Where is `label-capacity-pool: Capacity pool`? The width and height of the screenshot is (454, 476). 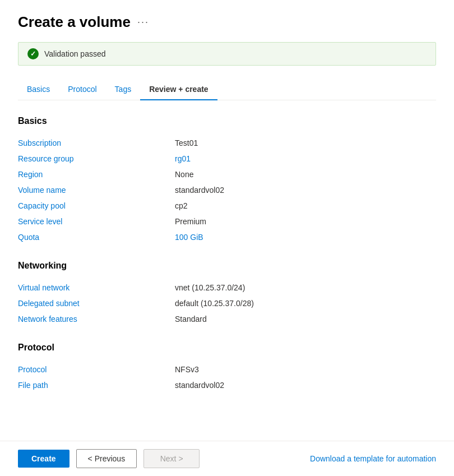
label-capacity-pool: Capacity pool is located at coordinates (96, 206).